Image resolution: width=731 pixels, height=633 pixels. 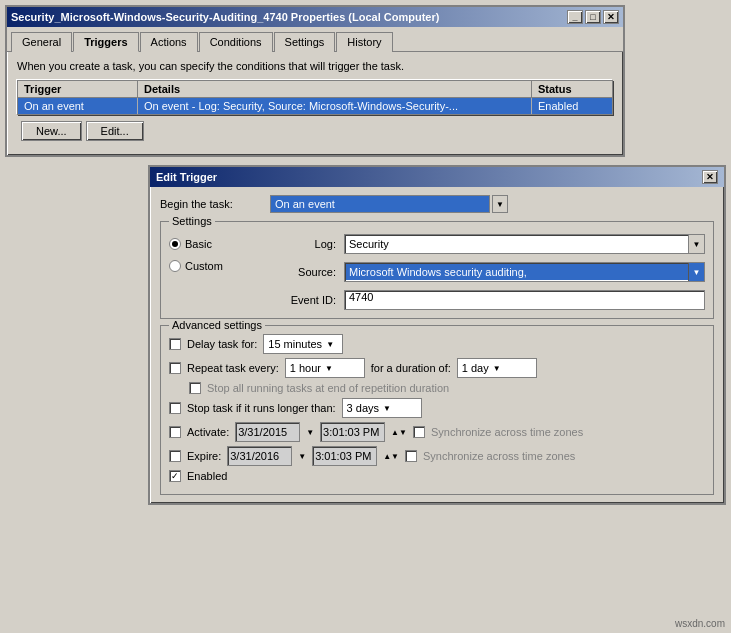 I want to click on repeat-task-checkbox, so click(x=175, y=368).